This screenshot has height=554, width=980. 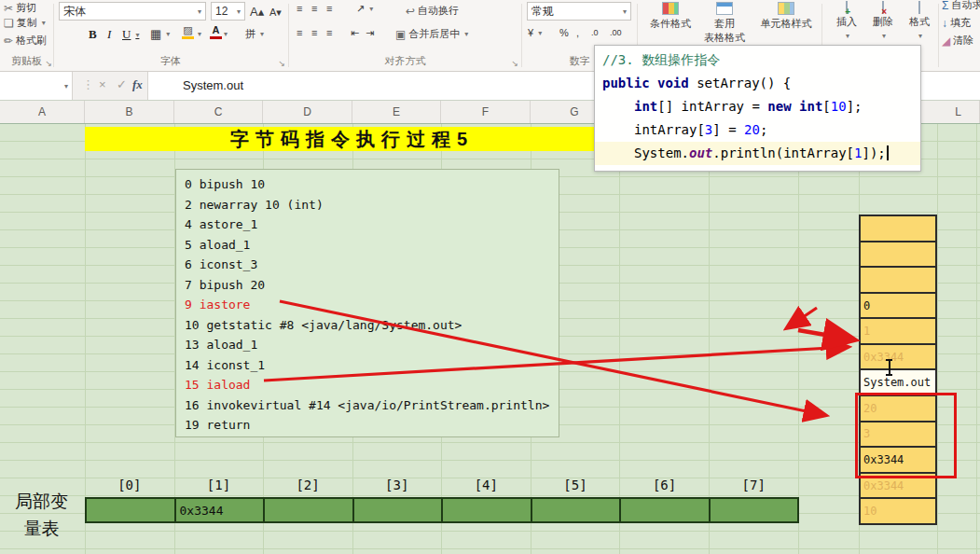 I want to click on bytecode-line-7: 10 getstatic #8 <java/lang/System.out>, so click(x=371, y=325).